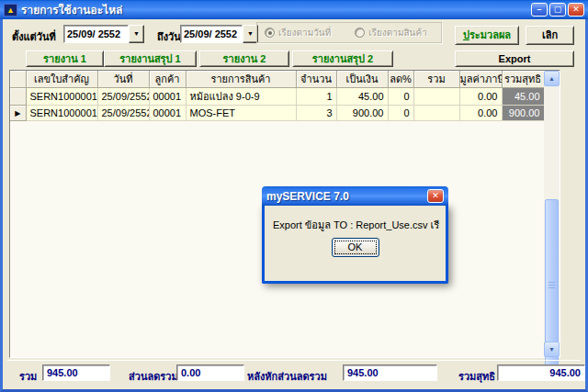 The height and width of the screenshot is (392, 588). I want to click on vertical-scrollbar: ▲ ▼, so click(551, 214).